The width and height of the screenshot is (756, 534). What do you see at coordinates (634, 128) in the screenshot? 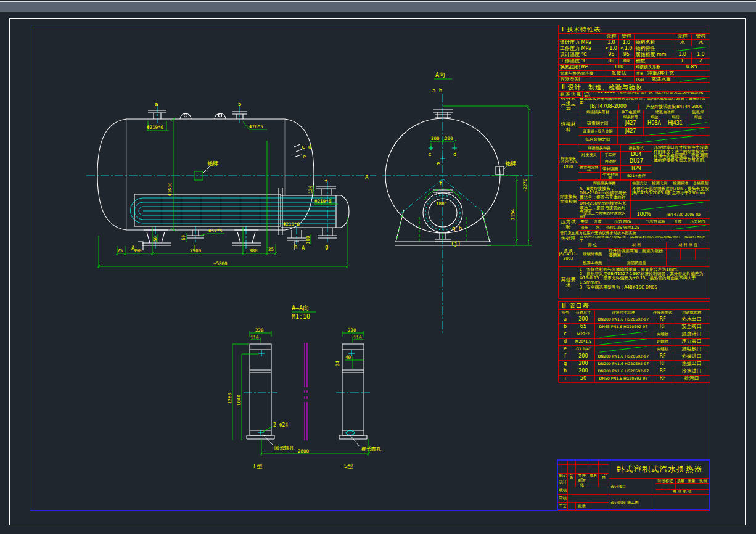
I see `table-row: 焊接材料焊接接头母材手工电弧焊埋弧自动焊氩弧焊焊条牌号焊丝焊剂焊丝碳素钢之间J4…` at bounding box center [634, 128].